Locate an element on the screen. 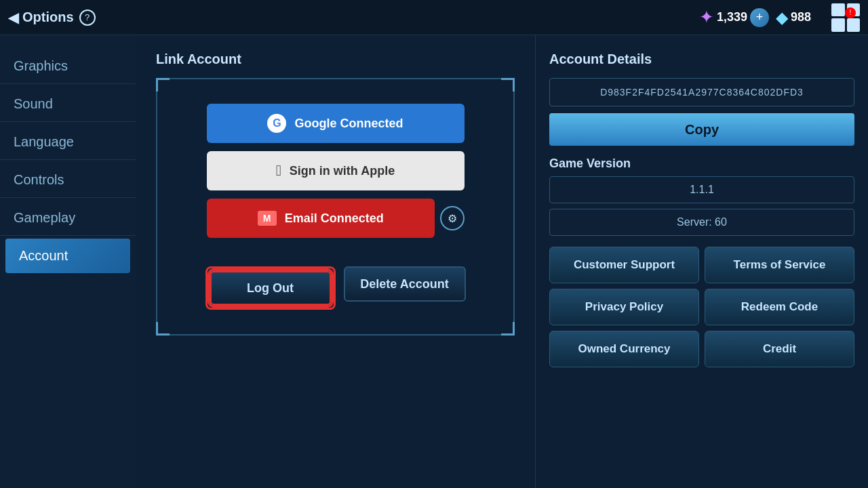  sidebar-item-sound: Sound is located at coordinates (68, 104).